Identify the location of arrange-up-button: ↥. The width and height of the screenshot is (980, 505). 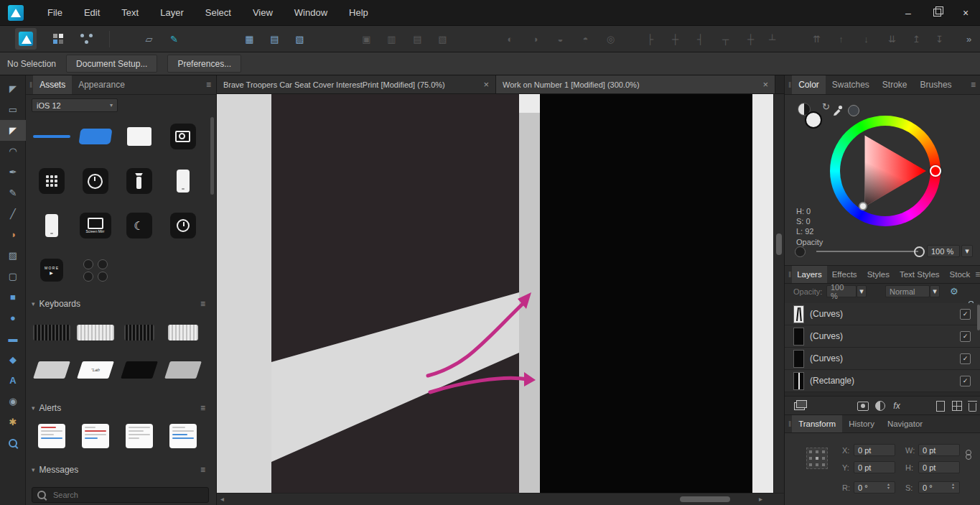
(916, 39).